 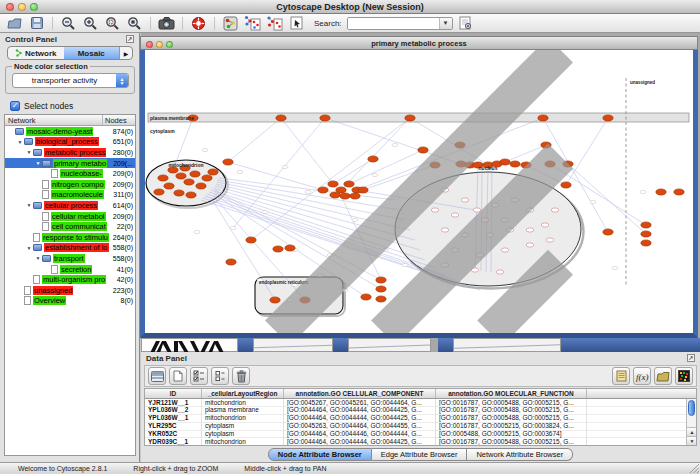 What do you see at coordinates (252, 24) in the screenshot?
I see `import-network-button` at bounding box center [252, 24].